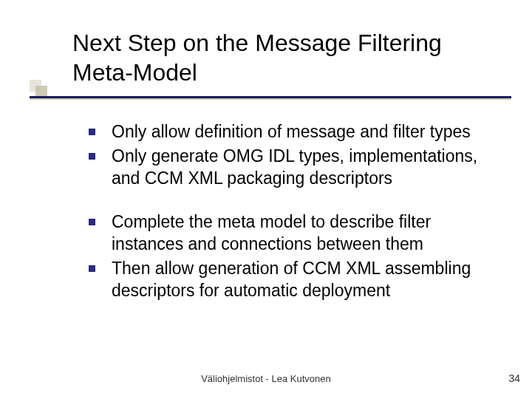 The image size is (532, 399). Describe the element at coordinates (514, 378) in the screenshot. I see `page-number: 34` at that location.